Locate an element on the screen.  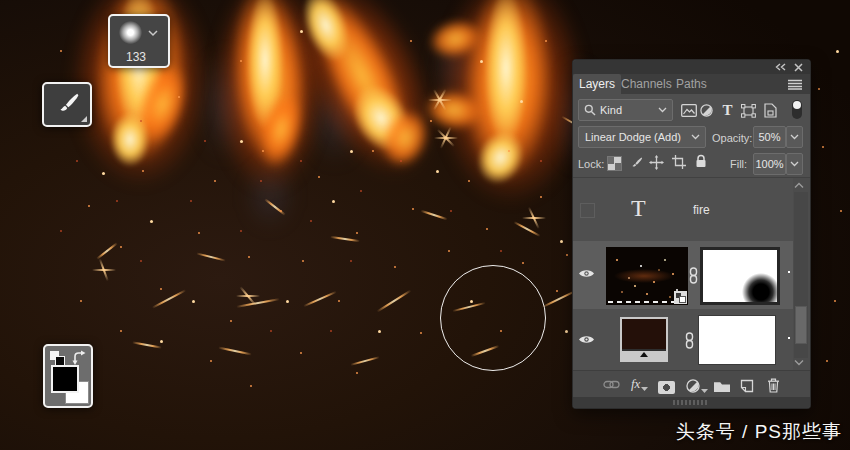
tab-channels: Channels is located at coordinates (646, 84).